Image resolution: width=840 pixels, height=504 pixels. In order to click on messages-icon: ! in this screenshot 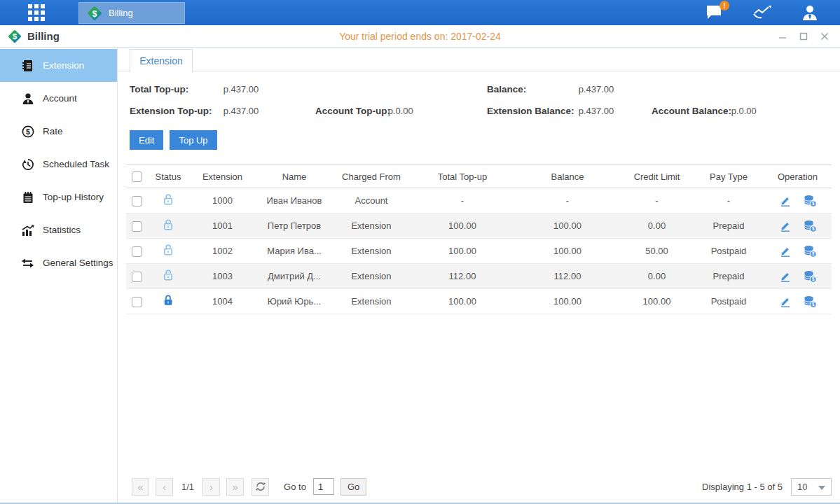, I will do `click(715, 13)`.